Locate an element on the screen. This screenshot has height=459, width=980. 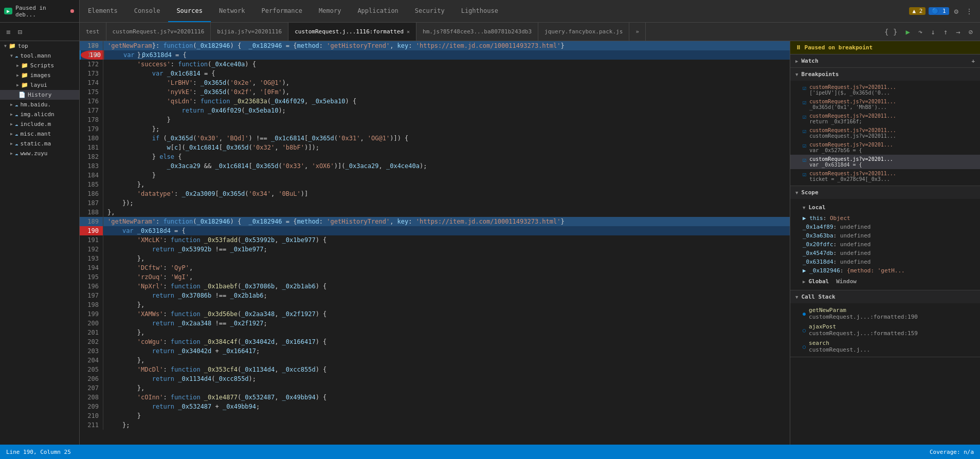
file-tab-hm: hm.js?85f48cee3...ba80781b243db3 is located at coordinates (477, 32).